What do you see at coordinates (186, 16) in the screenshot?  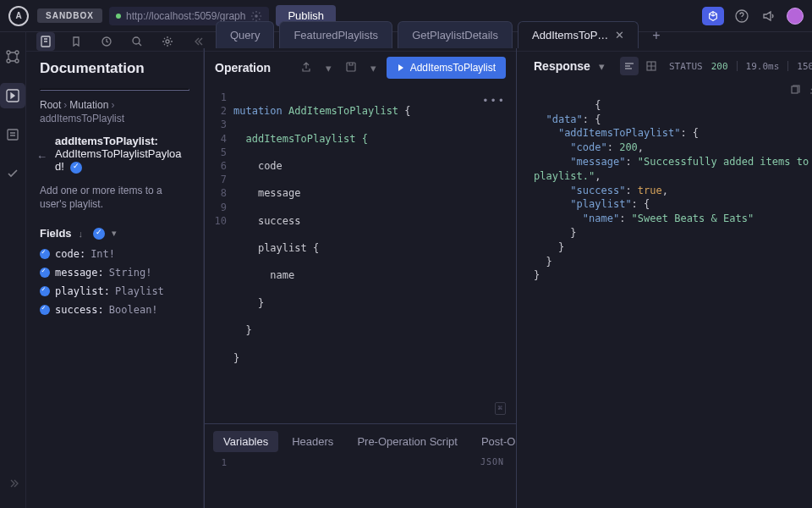 I see `url-text: http://localhost:5059/graph` at bounding box center [186, 16].